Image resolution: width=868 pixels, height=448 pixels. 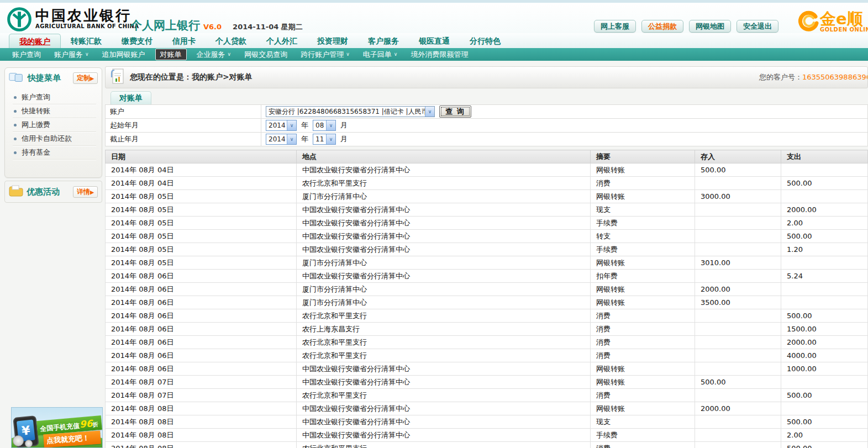 What do you see at coordinates (643, 396) in the screenshot?
I see `cell-summary: 消费` at bounding box center [643, 396].